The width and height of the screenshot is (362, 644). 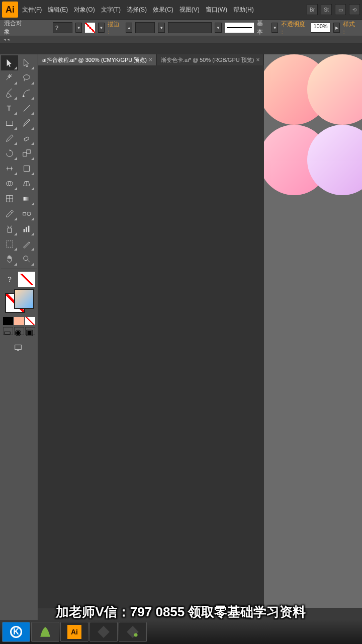 I want to click on tab-strip: ai抖音教程.ai* @ 300% (CMYK/GPU 预览)×渐变色卡.ai*…, so click(x=151, y=60).